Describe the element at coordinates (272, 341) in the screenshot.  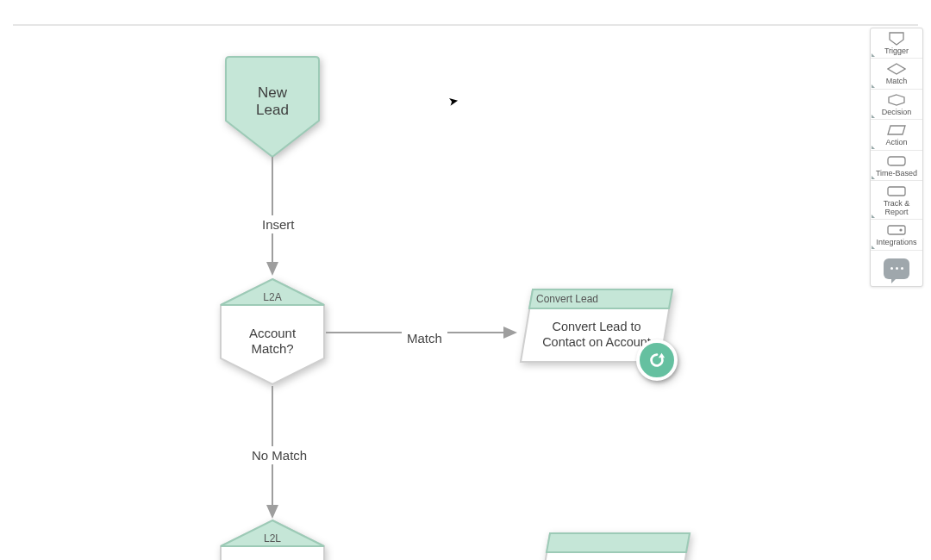
I see `decision-label: Account Match?` at that location.